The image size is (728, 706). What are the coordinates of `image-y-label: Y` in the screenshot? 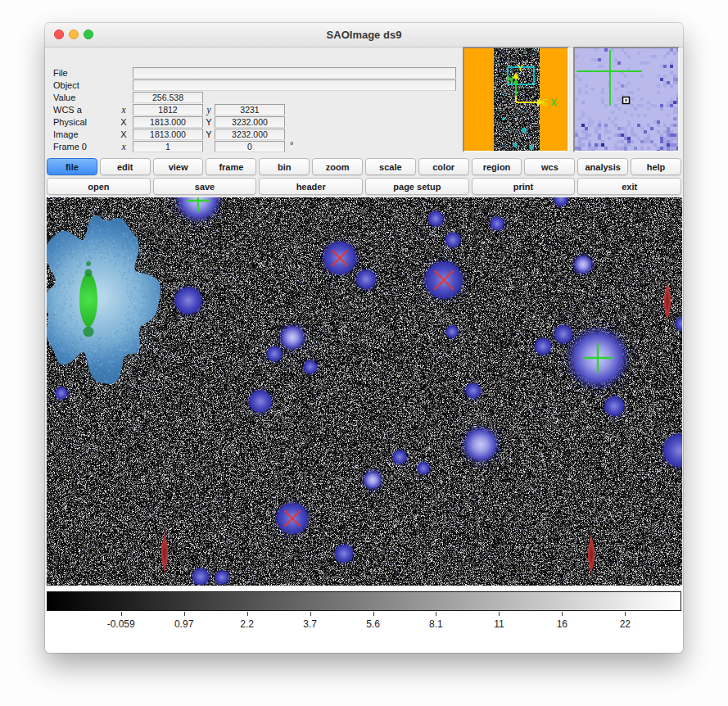 It's located at (209, 134).